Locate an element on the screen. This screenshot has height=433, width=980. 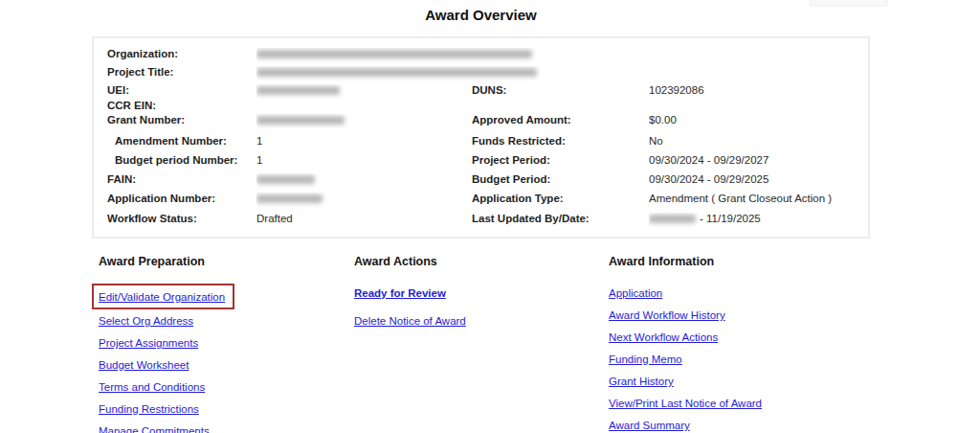
link-row: Funding Memo is located at coordinates (685, 358).